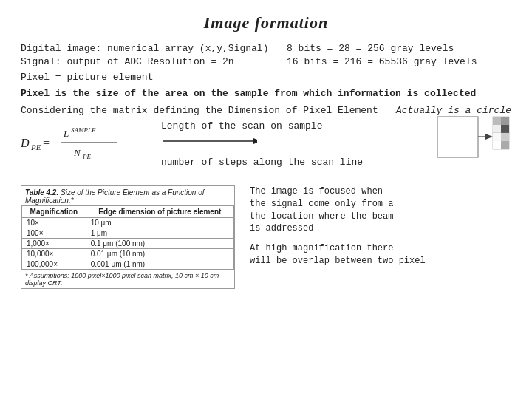 The image size is (532, 399). What do you see at coordinates (290, 163) in the screenshot?
I see `steps-label: number of steps along the scan line` at bounding box center [290, 163].